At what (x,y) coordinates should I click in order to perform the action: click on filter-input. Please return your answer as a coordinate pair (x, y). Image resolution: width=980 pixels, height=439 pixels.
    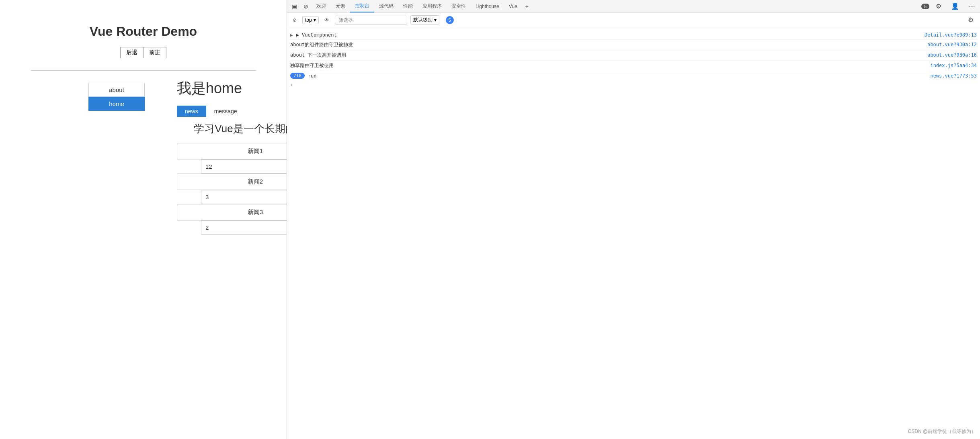
    Looking at the image, I should click on (371, 20).